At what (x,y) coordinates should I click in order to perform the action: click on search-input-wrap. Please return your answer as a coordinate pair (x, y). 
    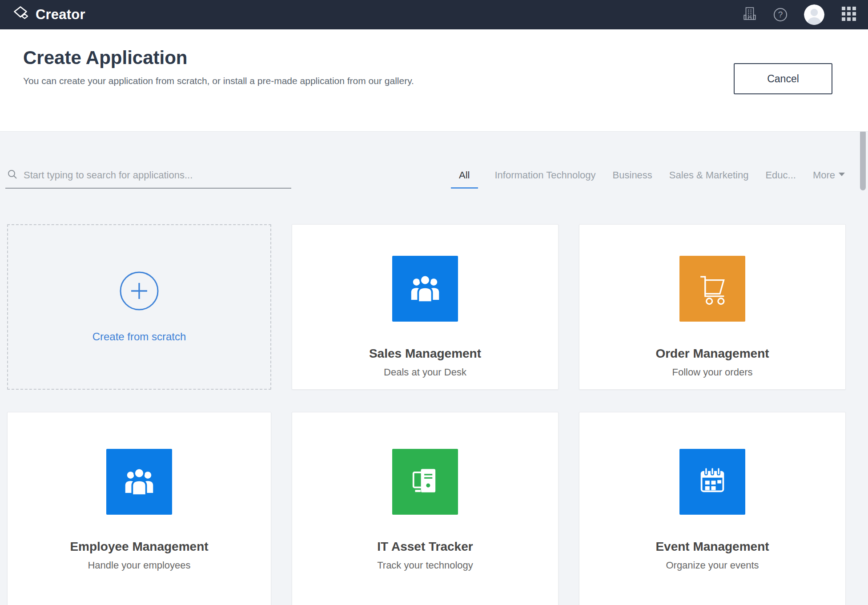
    Looking at the image, I should click on (149, 179).